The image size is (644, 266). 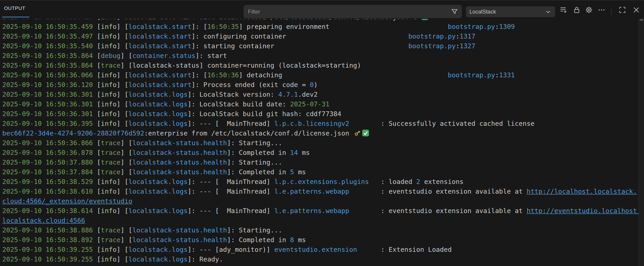 What do you see at coordinates (347, 12) in the screenshot?
I see `filter-input` at bounding box center [347, 12].